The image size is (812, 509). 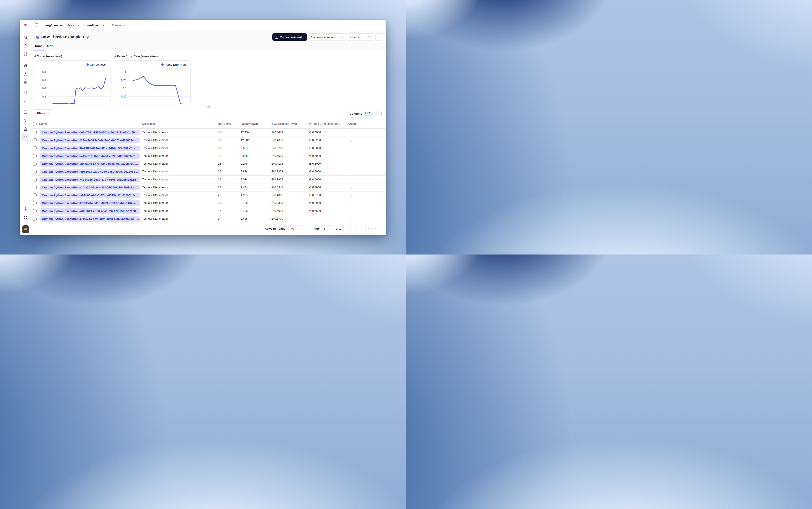 I want to click on svg-text: 0.8, so click(x=44, y=72).